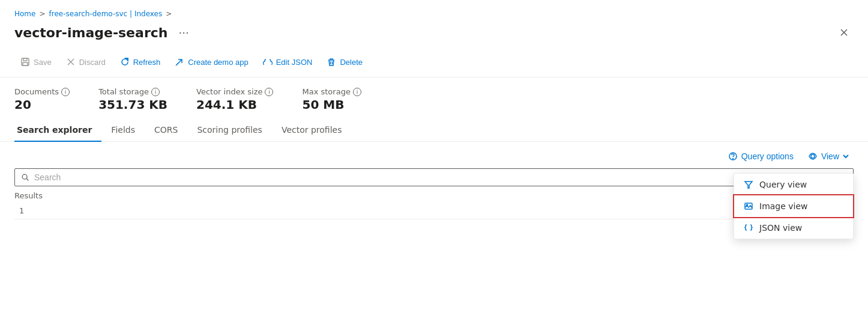 Image resolution: width=868 pixels, height=336 pixels. I want to click on discard-button: Discard, so click(86, 62).